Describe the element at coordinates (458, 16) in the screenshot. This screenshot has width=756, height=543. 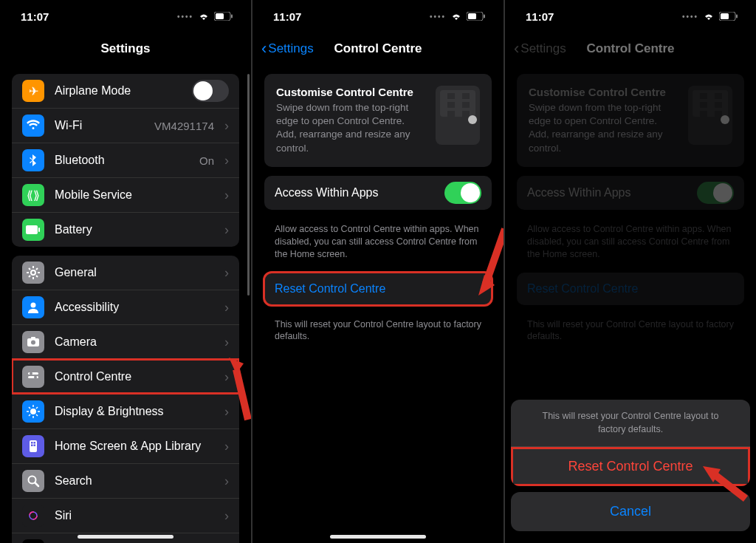
I see `status-icons: ••••` at that location.